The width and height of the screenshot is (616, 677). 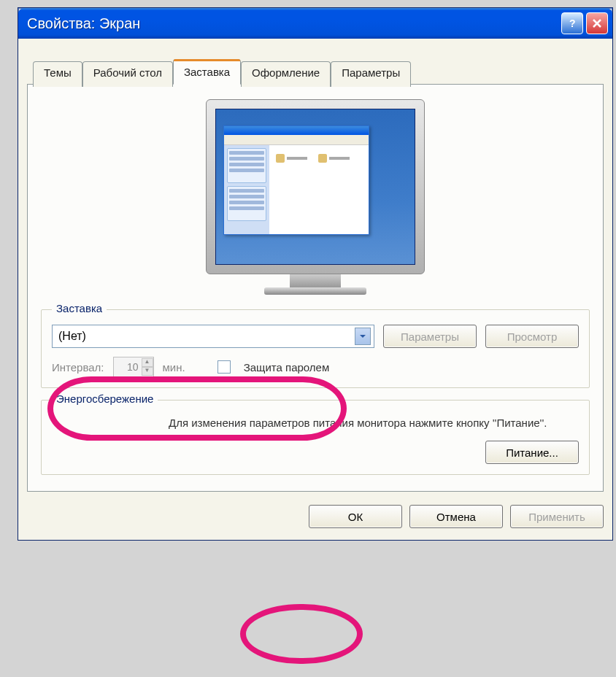 I want to click on tab-appearance: Оформление, so click(x=286, y=74).